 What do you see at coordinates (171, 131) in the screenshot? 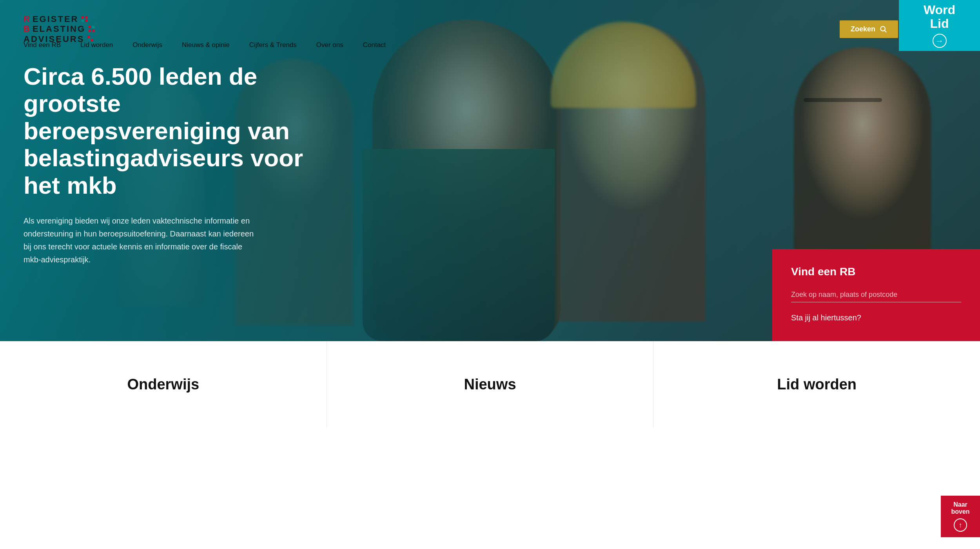
I see `hero-title: Circa 6.500 leden de grootste beroepsver…` at bounding box center [171, 131].